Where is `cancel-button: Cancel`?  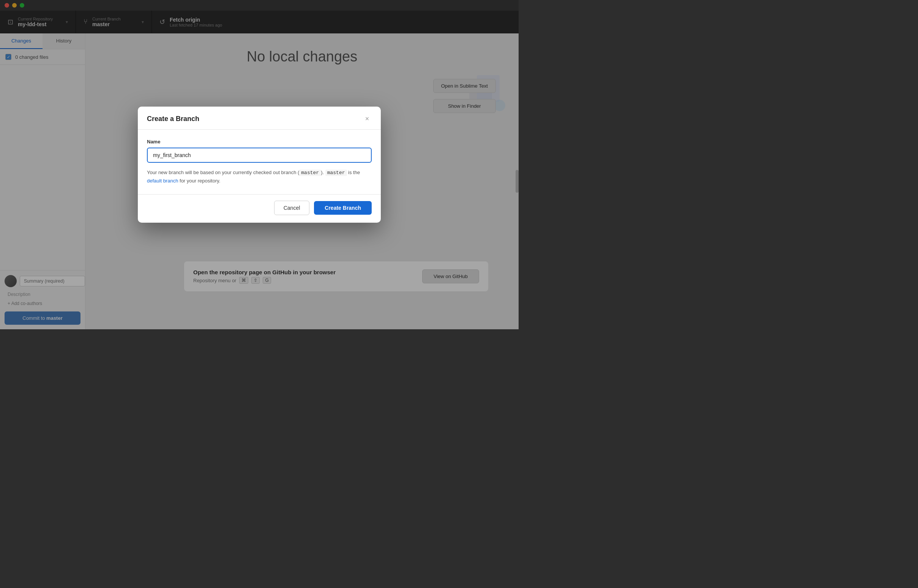
cancel-button: Cancel is located at coordinates (292, 208).